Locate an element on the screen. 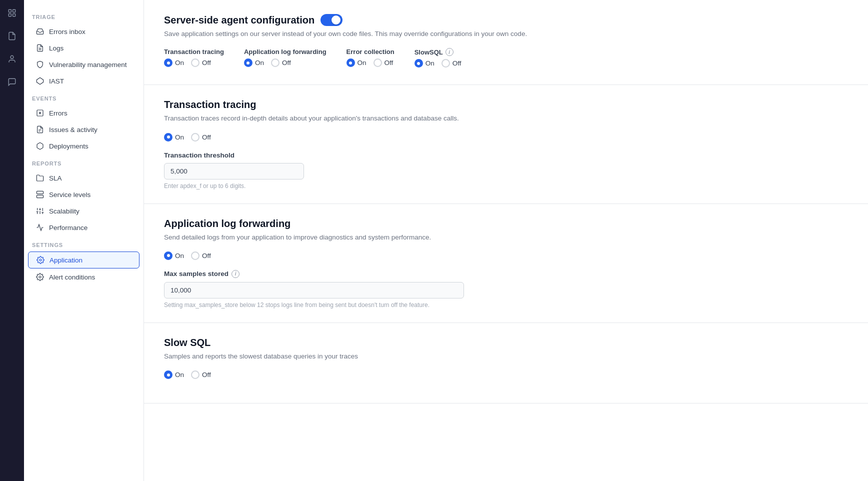 The width and height of the screenshot is (868, 481). max-samples-input is located at coordinates (314, 290).